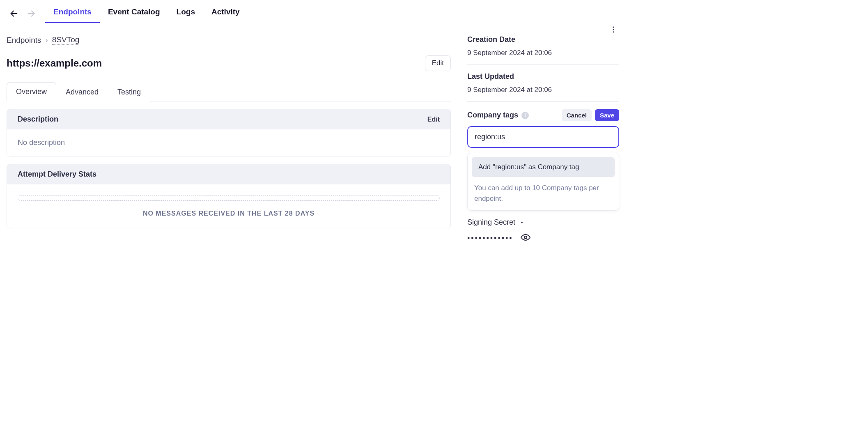 This screenshot has width=868, height=446. I want to click on tag-suggest-panel: Add "region:us" as Company tag You can a…, so click(543, 182).